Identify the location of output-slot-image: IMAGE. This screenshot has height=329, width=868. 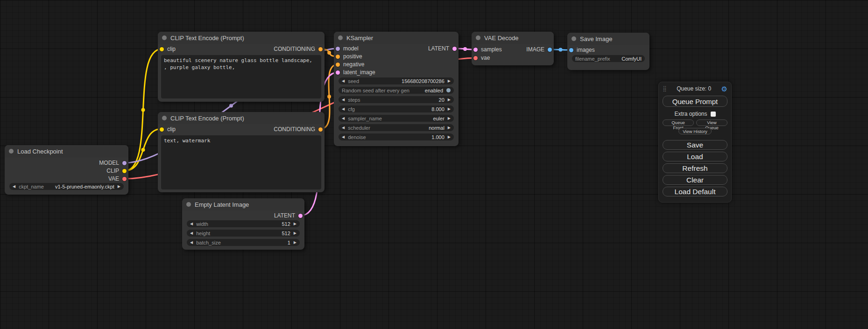
(539, 49).